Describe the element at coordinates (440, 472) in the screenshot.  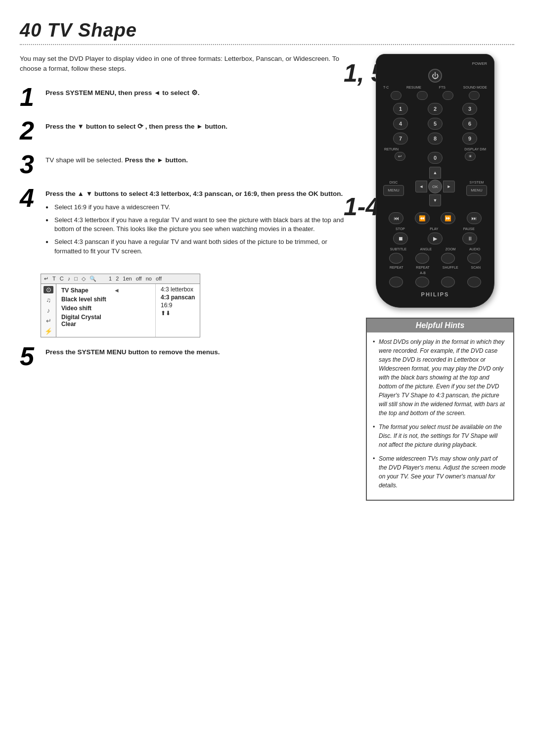
I see `hint-3: Some widescreen TVs may show only part o…` at that location.